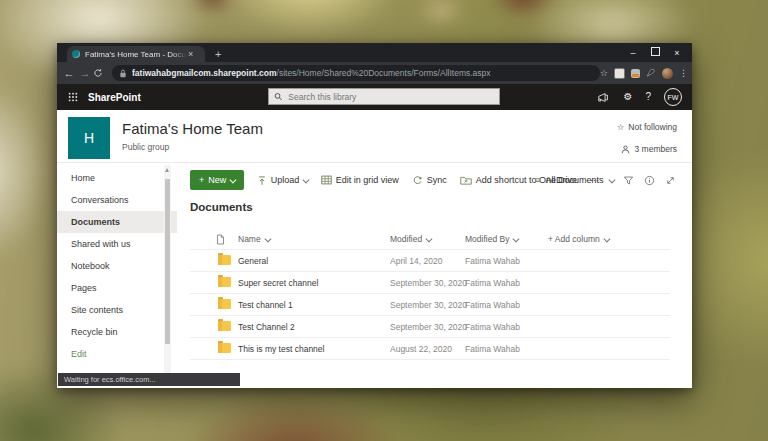 The height and width of the screenshot is (441, 768). Describe the element at coordinates (466, 180) in the screenshot. I see `folder-shortcut-icon` at that location.